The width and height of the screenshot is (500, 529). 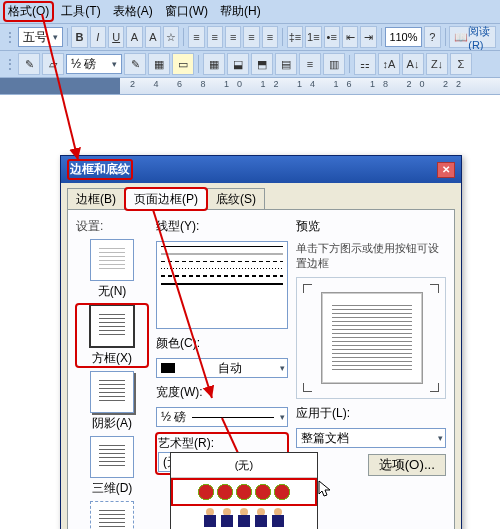 I want to click on underline-button: U, so click(x=116, y=37).